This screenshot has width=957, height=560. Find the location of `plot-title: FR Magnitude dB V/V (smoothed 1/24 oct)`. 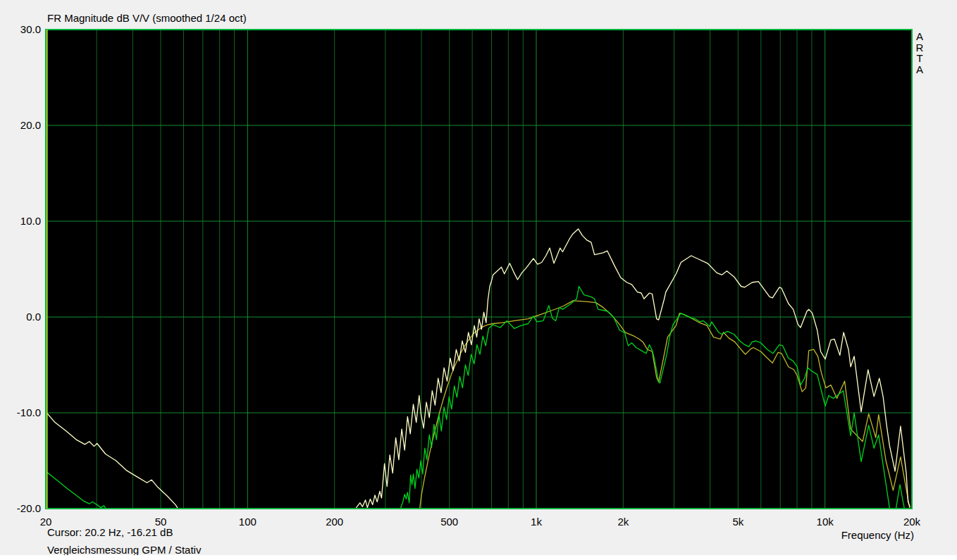

plot-title: FR Magnitude dB V/V (smoothed 1/24 oct) is located at coordinates (147, 18).